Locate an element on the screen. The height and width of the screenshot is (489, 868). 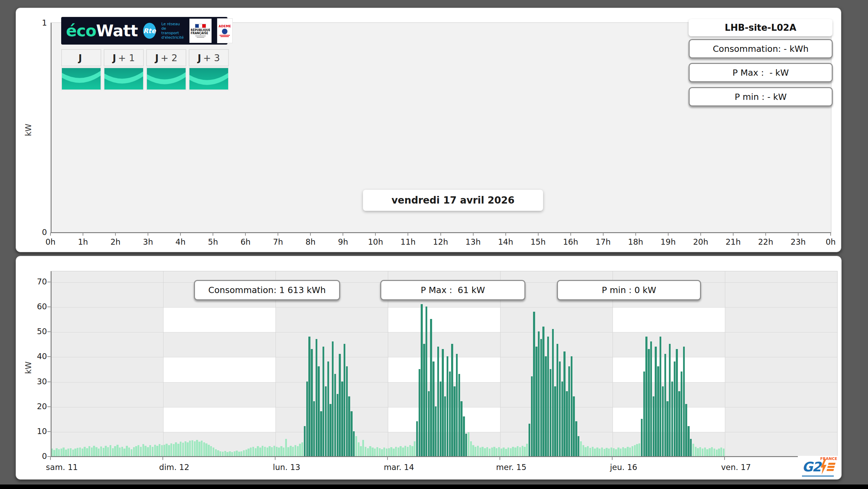
daily-xtick-label: 7h is located at coordinates (278, 242).